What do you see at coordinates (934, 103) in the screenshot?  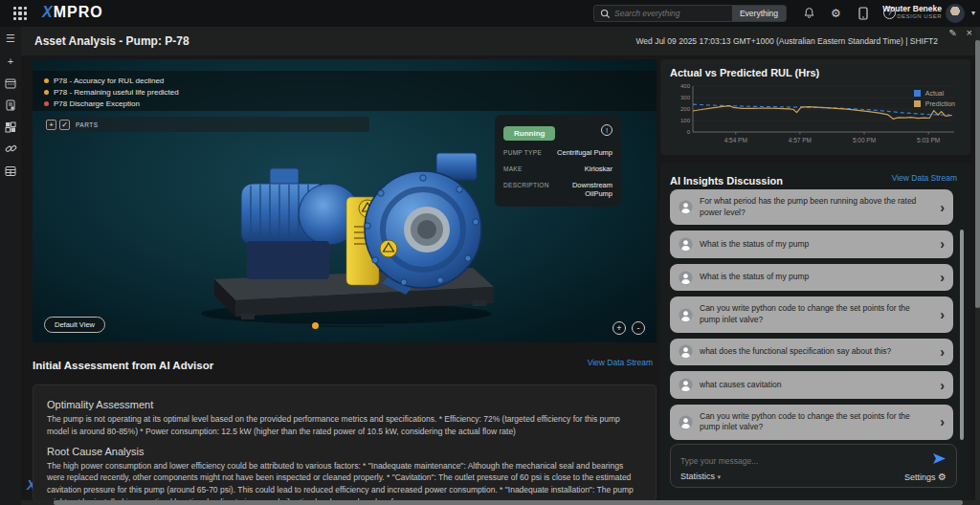 I see `legend-item: Prediction` at bounding box center [934, 103].